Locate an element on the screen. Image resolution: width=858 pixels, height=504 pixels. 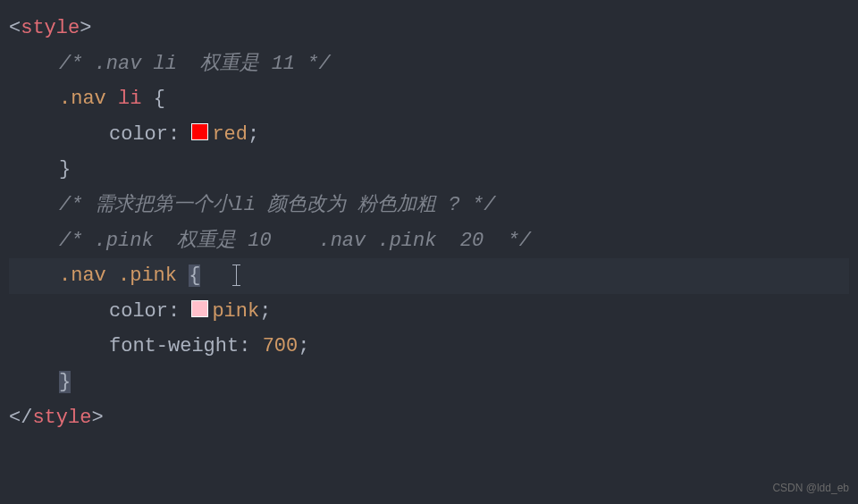
code-line: /* .nav li 权重是 11 */ is located at coordinates (429, 64).